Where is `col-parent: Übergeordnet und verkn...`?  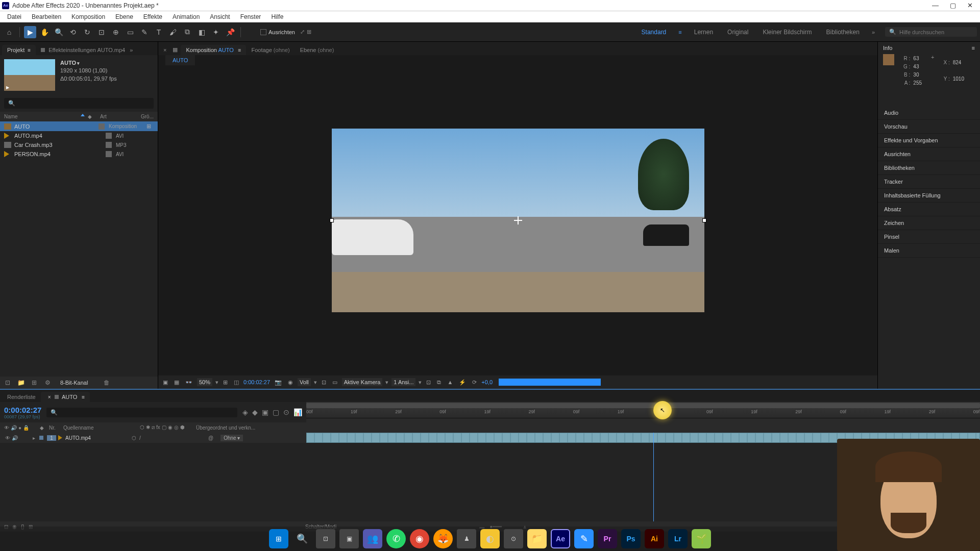 col-parent: Übergeordnet und verkn... is located at coordinates (249, 428).